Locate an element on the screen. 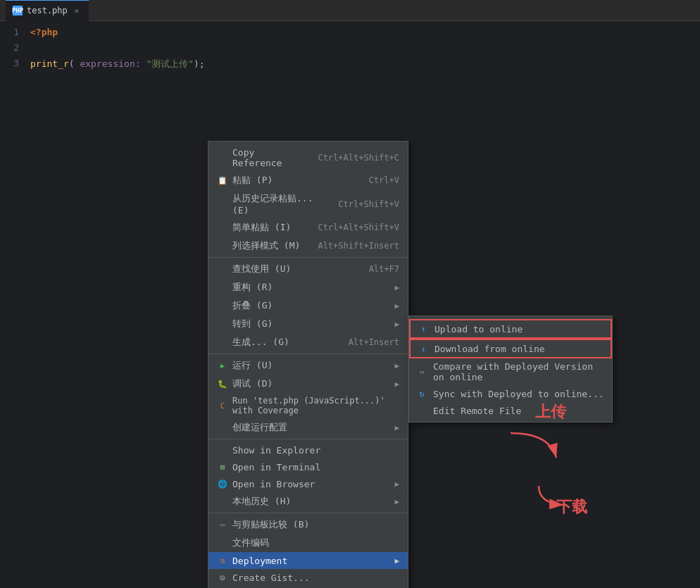  deployment-icon: ⇅ is located at coordinates (223, 561).